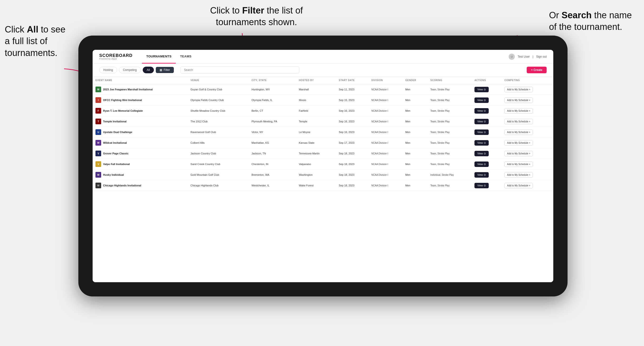  What do you see at coordinates (159, 57) in the screenshot?
I see `nav-link-tournaments: TOURNAMENTS` at bounding box center [159, 57].